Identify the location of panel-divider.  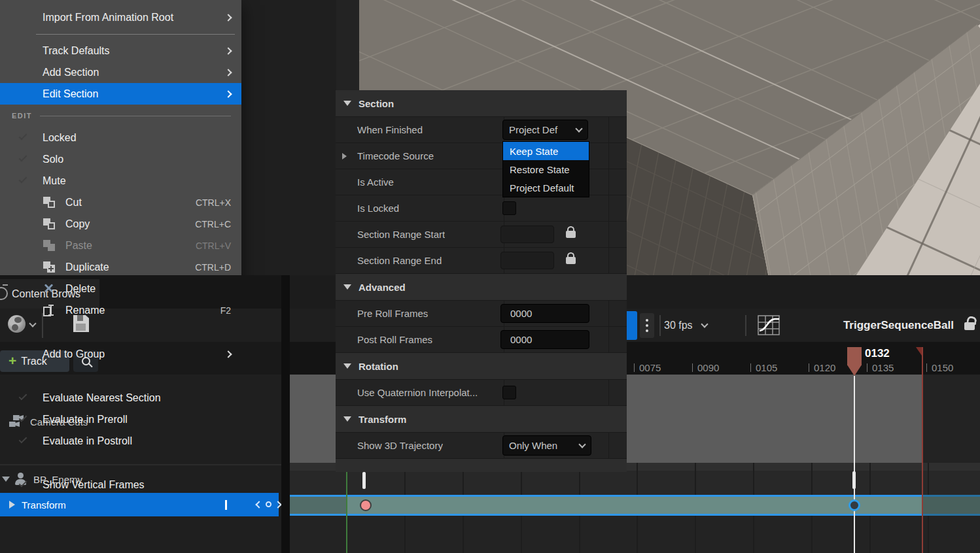
(285, 414).